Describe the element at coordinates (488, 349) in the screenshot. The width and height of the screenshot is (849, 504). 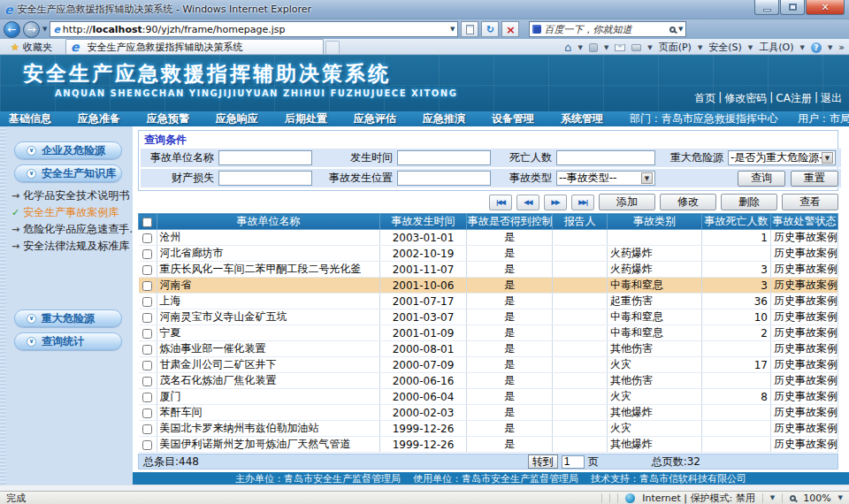
I see `table-row: 炼油事业部一催化装置2000-08-01是其他伤害历史事故案例` at that location.